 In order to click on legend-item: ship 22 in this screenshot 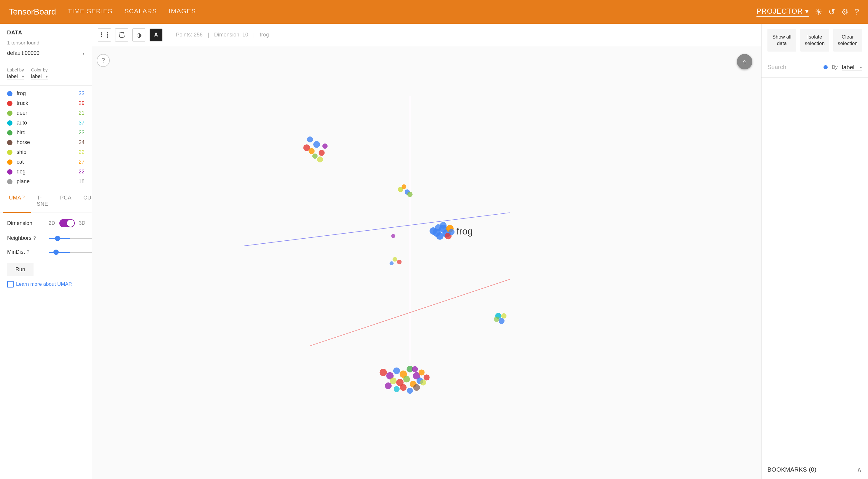, I will do `click(46, 152)`.